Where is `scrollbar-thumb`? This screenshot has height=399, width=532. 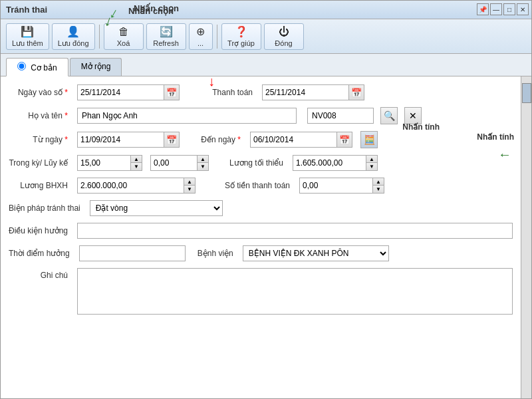 scrollbar-thumb is located at coordinates (527, 93).